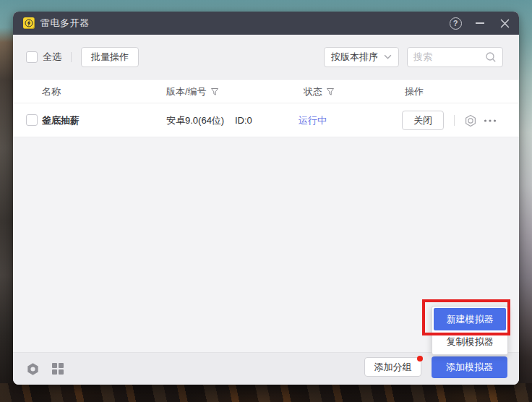 The width and height of the screenshot is (532, 402). What do you see at coordinates (450, 56) in the screenshot?
I see `search-input` at bounding box center [450, 56].